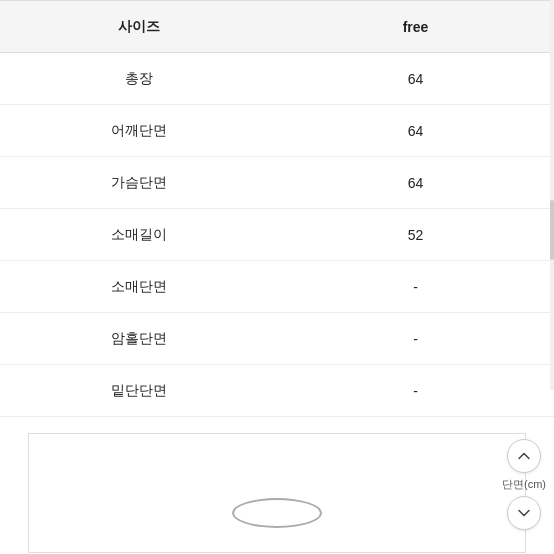  I want to click on table-row: 암홀단면 -, so click(277, 339).